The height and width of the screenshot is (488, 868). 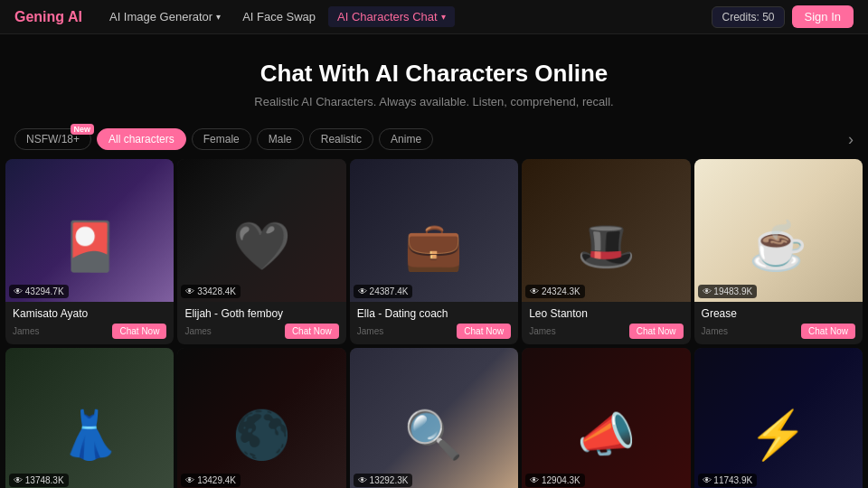 I want to click on view-count: 👁 24387.4K, so click(x=383, y=291).